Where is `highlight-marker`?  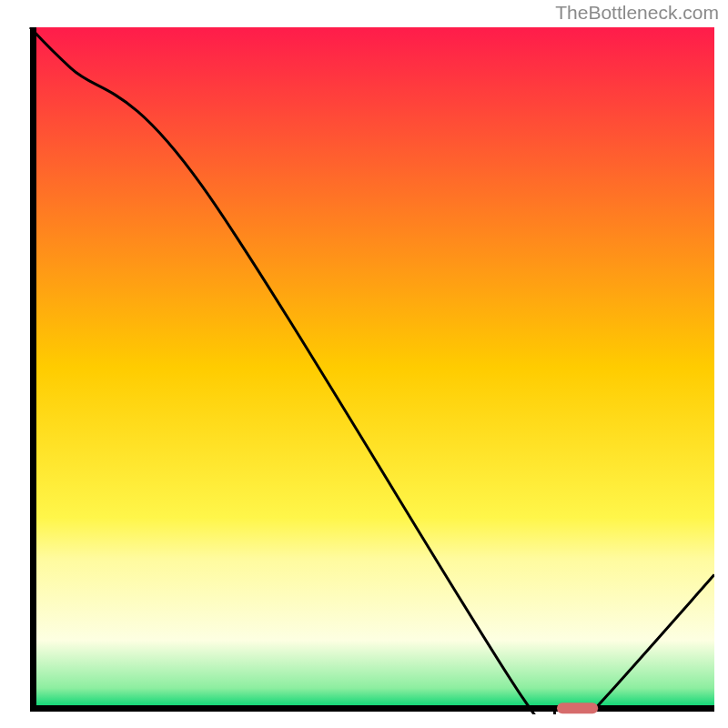 highlight-marker is located at coordinates (577, 708).